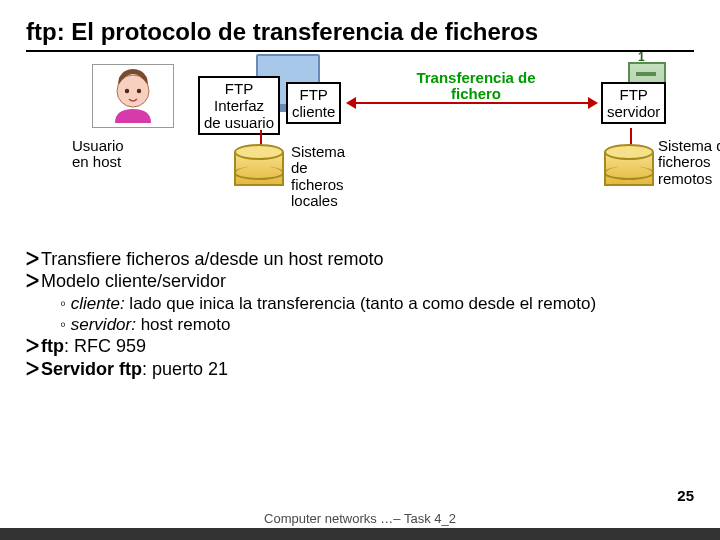  I want to click on bullet-transfer: Transfiere ficheros a/desde un host remo…, so click(360, 260).